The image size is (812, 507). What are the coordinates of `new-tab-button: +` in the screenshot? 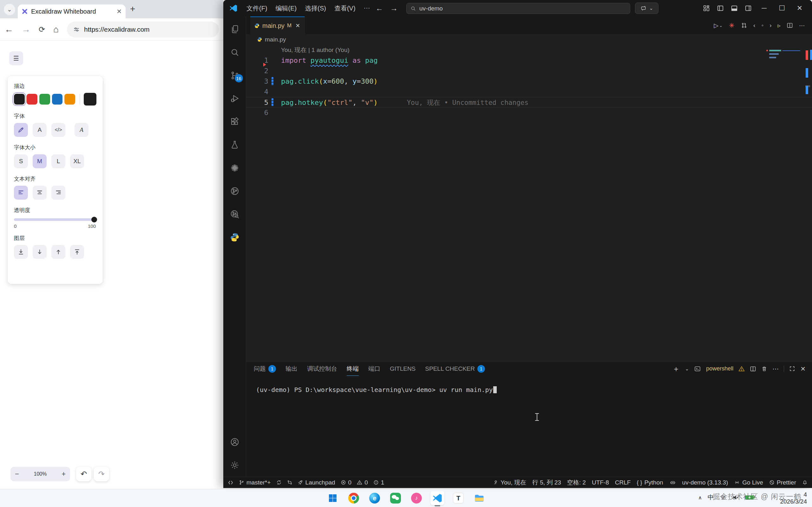 It's located at (133, 9).